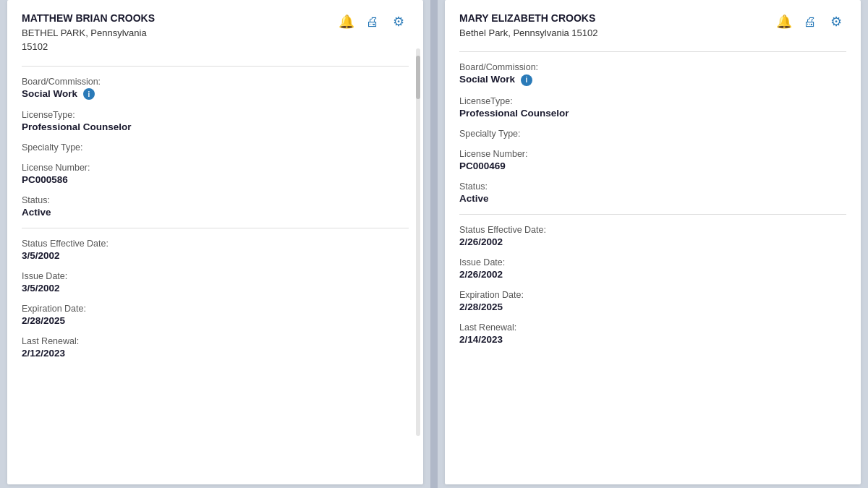  Describe the element at coordinates (652, 334) in the screenshot. I see `last-renewal-group-mary: Last Renewal: 2/14/2023` at that location.